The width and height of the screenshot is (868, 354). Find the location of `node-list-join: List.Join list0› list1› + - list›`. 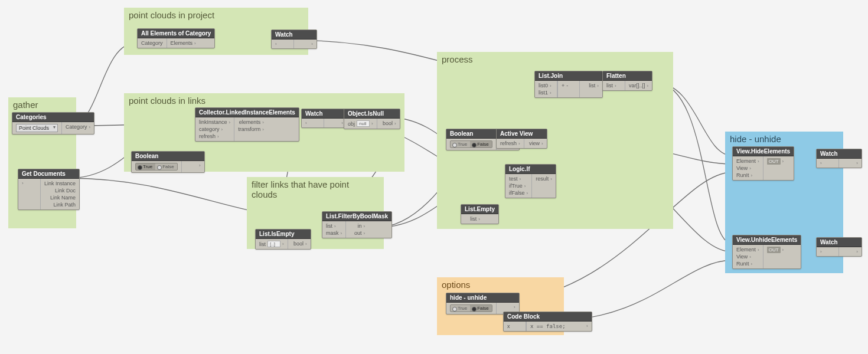

node-list-join: List.Join list0› list1› + - list› is located at coordinates (569, 84).